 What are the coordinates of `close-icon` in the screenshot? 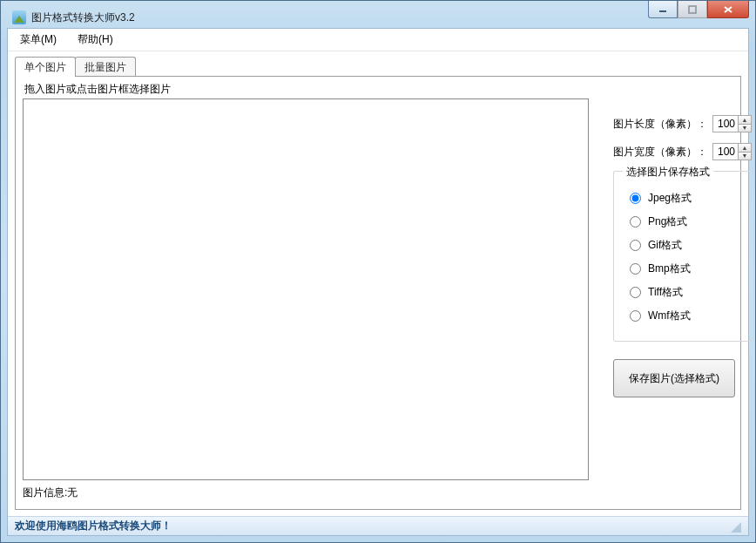 It's located at (728, 10).